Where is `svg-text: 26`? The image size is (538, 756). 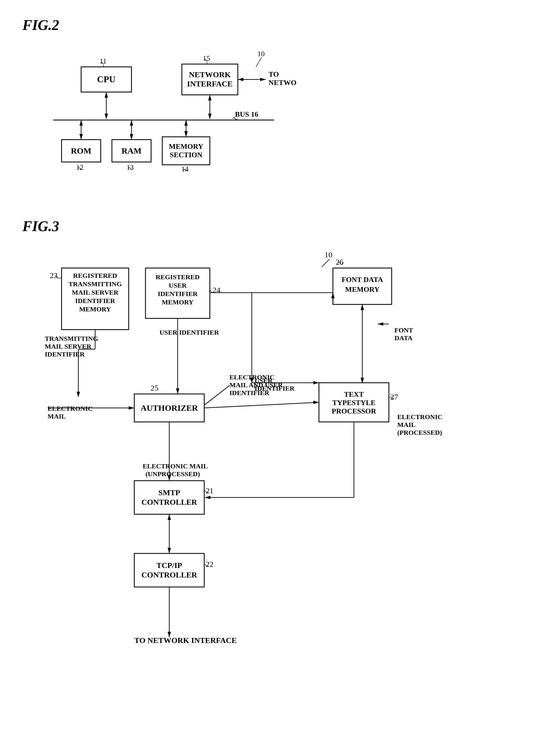
svg-text: 26 is located at coordinates (340, 262).